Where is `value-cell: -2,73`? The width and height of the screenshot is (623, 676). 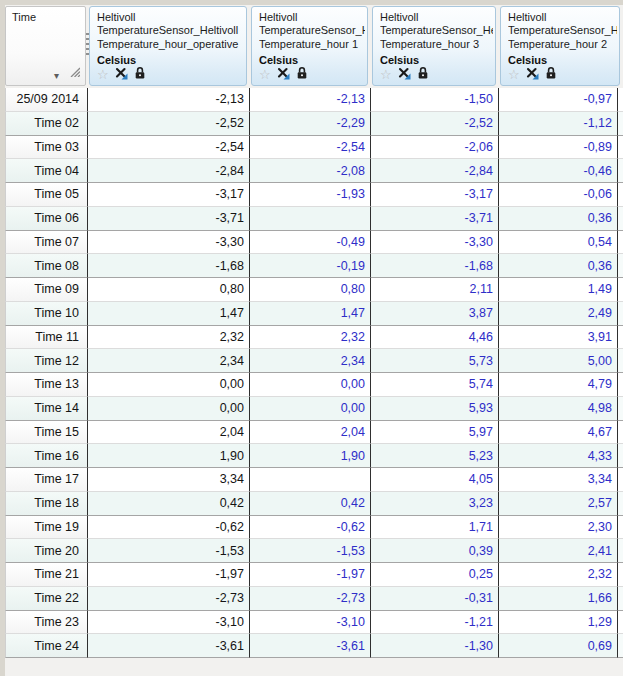 value-cell: -2,73 is located at coordinates (169, 599).